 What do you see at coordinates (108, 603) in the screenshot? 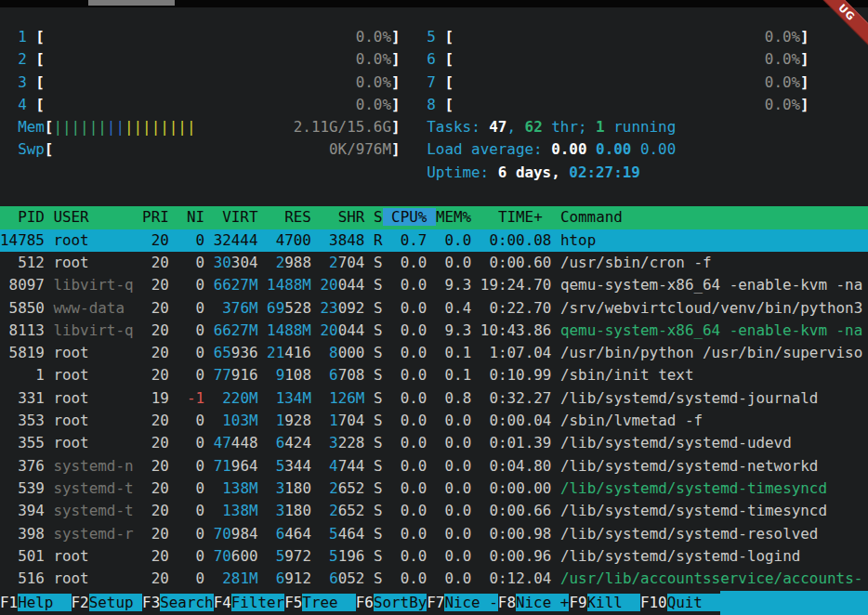
I see `fkey-f2: F2Setup` at bounding box center [108, 603].